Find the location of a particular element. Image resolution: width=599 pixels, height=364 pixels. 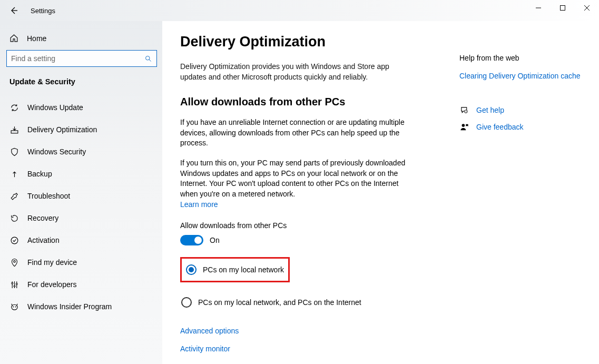

toggle-label: Allow downloads from other PCs is located at coordinates (304, 225).